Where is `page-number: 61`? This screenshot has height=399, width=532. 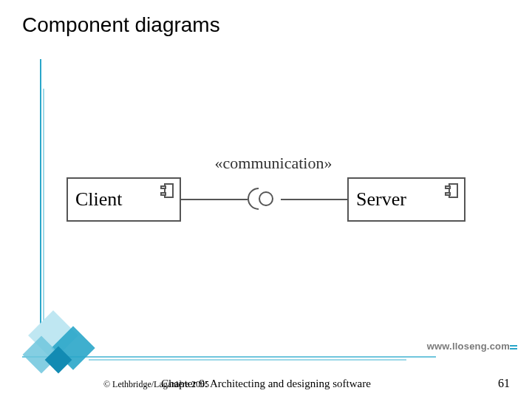
page-number: 61 is located at coordinates (504, 383).